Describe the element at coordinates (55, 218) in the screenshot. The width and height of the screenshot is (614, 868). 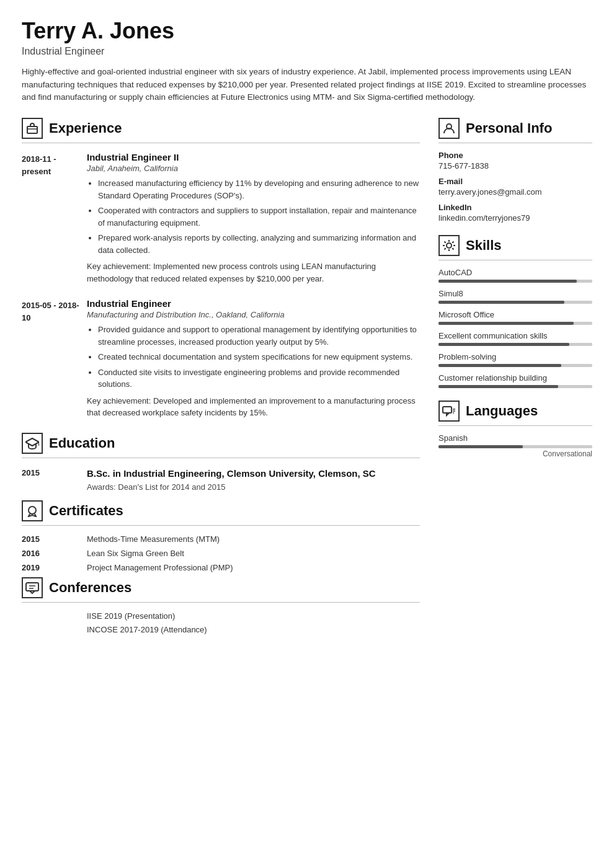
I see `exp-date-1: 2018-11 - present` at that location.